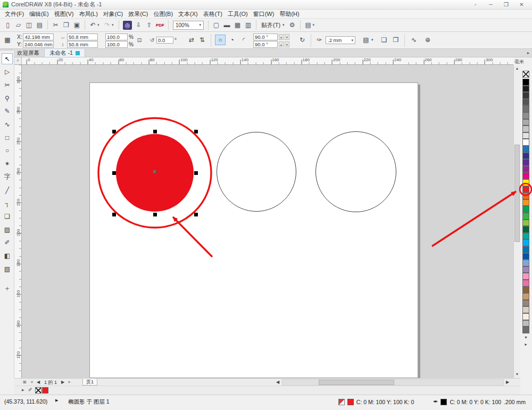 The width and height of the screenshot is (532, 410). Describe the element at coordinates (248, 26) in the screenshot. I see `show-guidelines-button: ▥` at that location.